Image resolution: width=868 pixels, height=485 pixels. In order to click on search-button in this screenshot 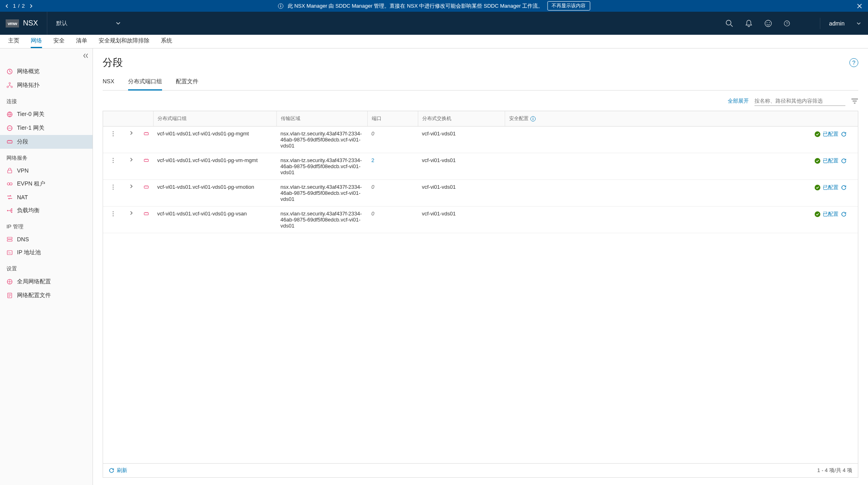, I will do `click(729, 23)`.